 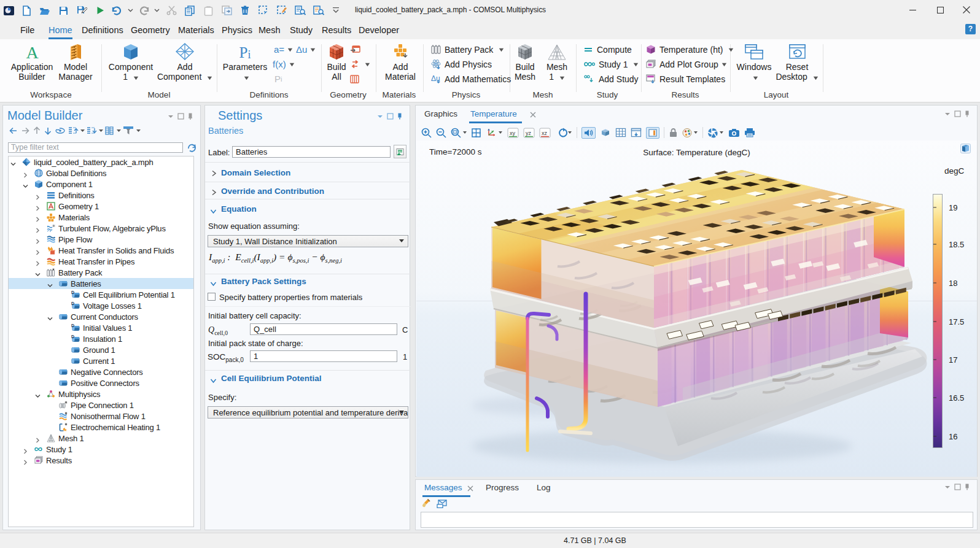 What do you see at coordinates (529, 133) in the screenshot?
I see `svg-text: yz` at bounding box center [529, 133].